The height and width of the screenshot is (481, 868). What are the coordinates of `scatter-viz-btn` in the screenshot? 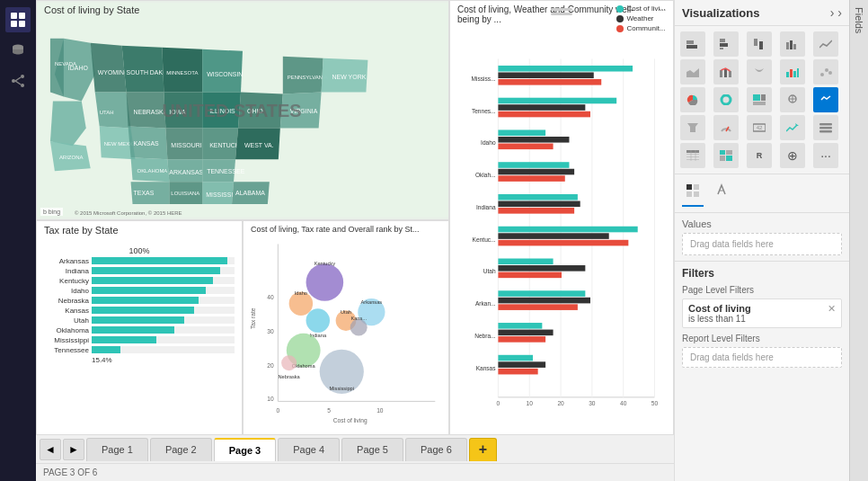 It's located at (826, 72).